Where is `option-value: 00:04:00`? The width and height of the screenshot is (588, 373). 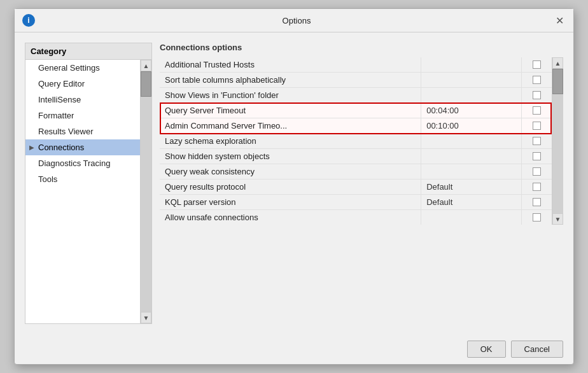
option-value: 00:04:00 is located at coordinates (472, 111).